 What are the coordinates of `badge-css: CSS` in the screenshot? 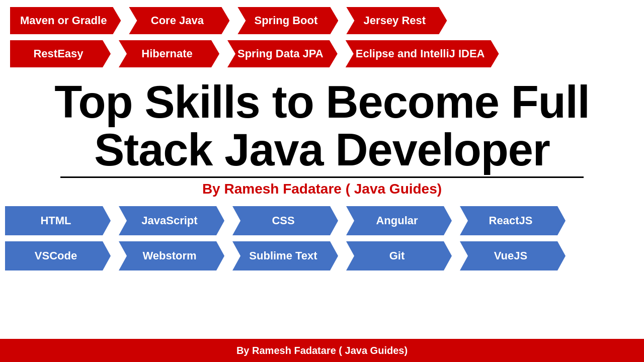 It's located at (285, 221).